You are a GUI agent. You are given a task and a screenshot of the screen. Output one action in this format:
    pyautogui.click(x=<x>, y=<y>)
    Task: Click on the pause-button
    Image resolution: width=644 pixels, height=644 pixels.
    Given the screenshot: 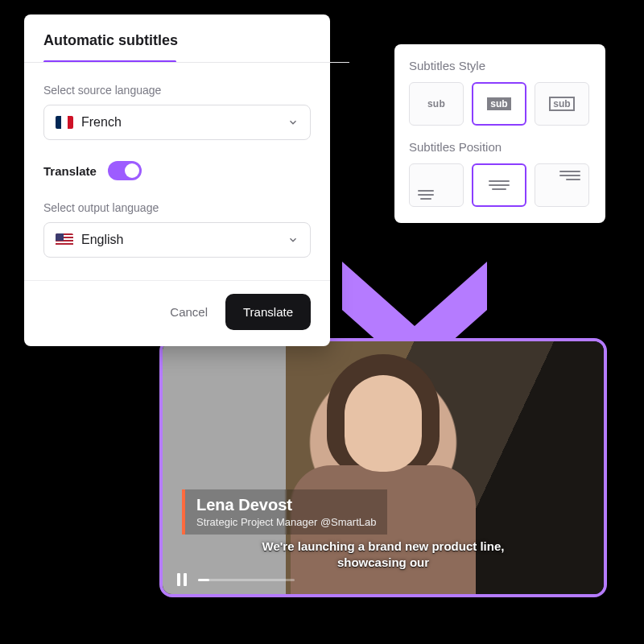 What is the action you would take?
    pyautogui.click(x=183, y=580)
    